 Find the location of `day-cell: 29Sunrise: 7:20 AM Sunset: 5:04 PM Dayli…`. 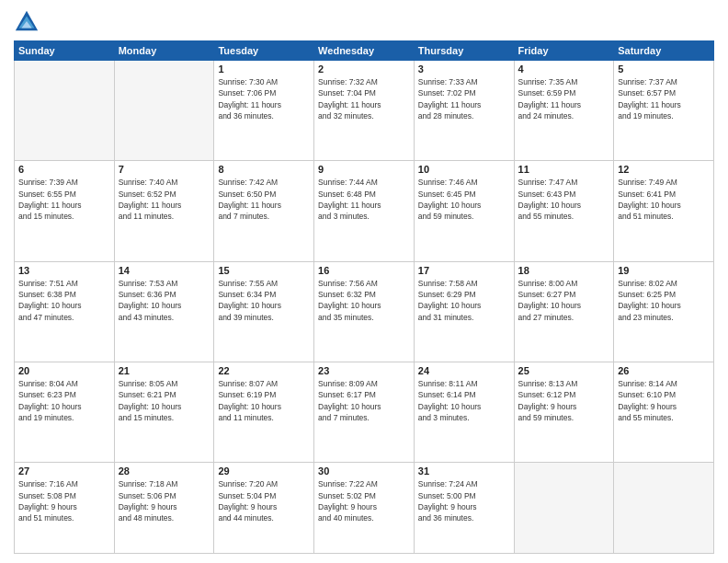

day-cell: 29Sunrise: 7:20 AM Sunset: 5:04 PM Dayli… is located at coordinates (265, 508).